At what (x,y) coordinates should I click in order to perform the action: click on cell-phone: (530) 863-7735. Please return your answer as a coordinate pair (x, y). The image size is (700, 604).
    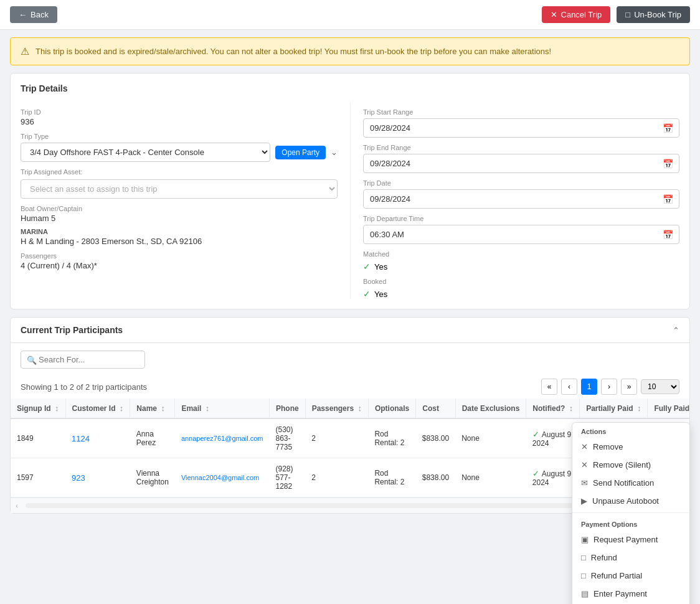
    Looking at the image, I should click on (288, 438).